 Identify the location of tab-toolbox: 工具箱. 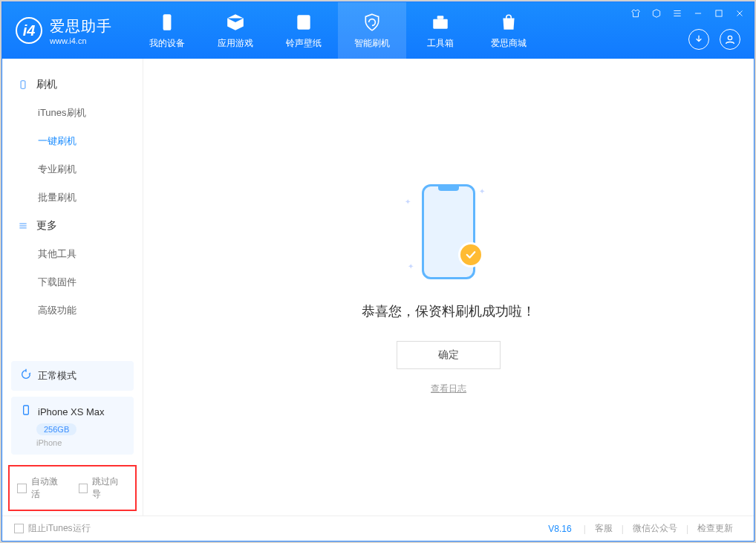
(440, 30).